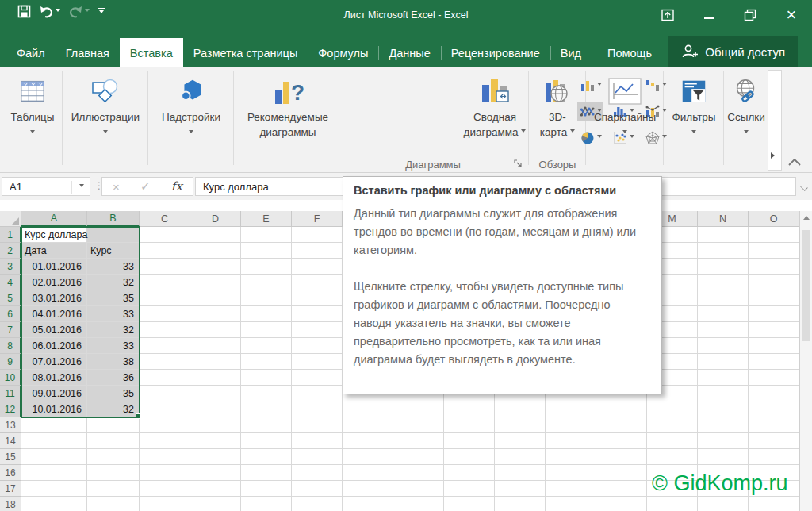 The width and height of the screenshot is (812, 511). Describe the element at coordinates (622, 409) in the screenshot. I see `cell-L12` at that location.